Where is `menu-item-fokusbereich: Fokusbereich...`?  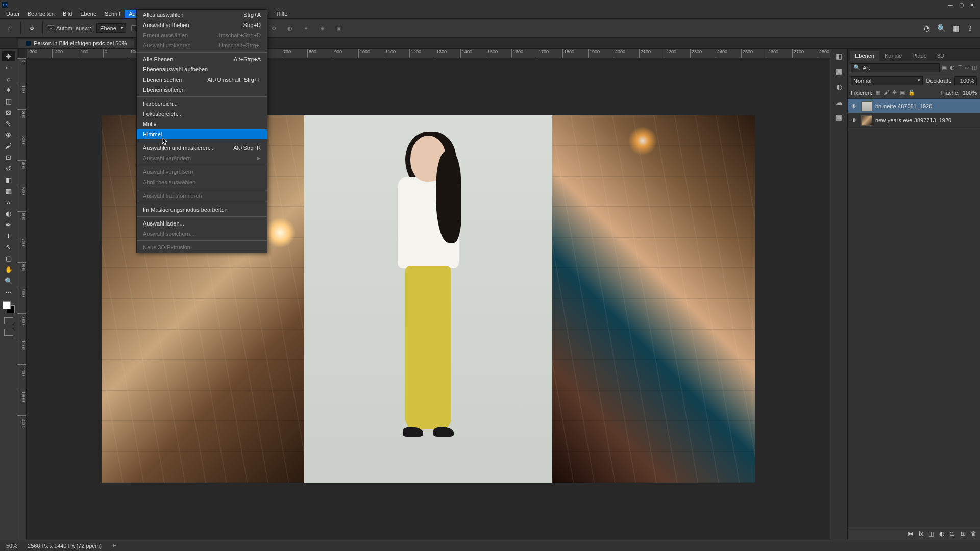 menu-item-fokusbereich: Fokusbereich... is located at coordinates (202, 114).